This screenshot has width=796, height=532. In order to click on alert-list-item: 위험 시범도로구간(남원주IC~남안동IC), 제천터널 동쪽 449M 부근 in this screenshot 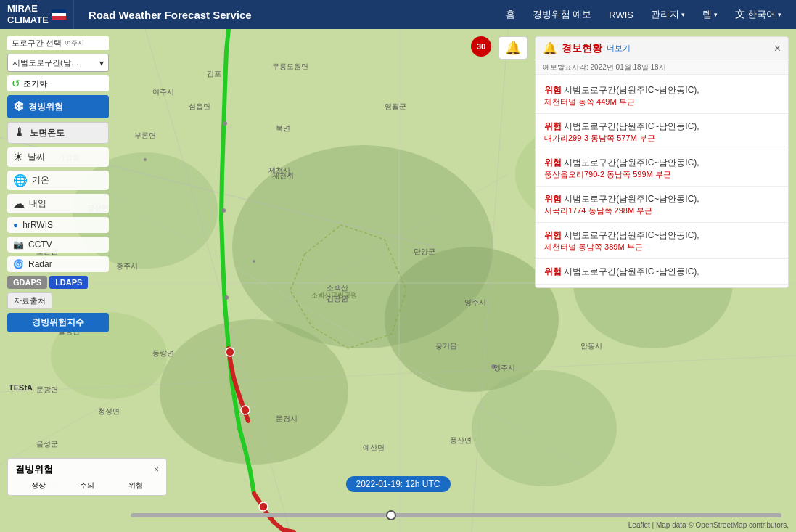, I will do `click(662, 96)`.